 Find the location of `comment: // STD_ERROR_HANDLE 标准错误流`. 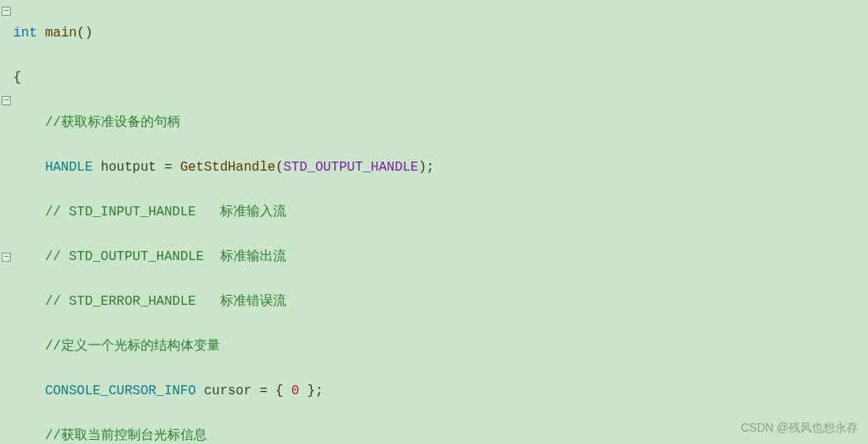

comment: // STD_ERROR_HANDLE 标准错误流 is located at coordinates (165, 302).